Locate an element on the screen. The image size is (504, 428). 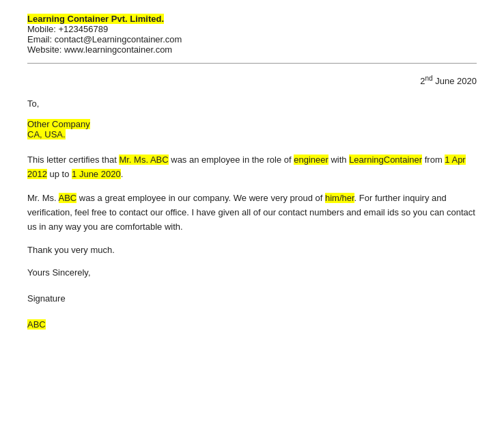
recipient-company-line: Other Company is located at coordinates (252, 124).